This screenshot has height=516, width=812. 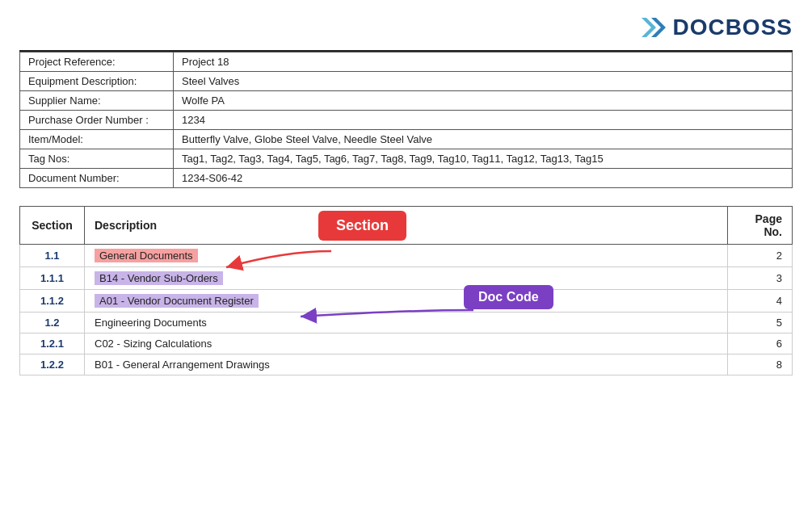 What do you see at coordinates (406, 365) in the screenshot?
I see `toc-row: 1.2.2 B01 - General Arrangement Drawings…` at bounding box center [406, 365].